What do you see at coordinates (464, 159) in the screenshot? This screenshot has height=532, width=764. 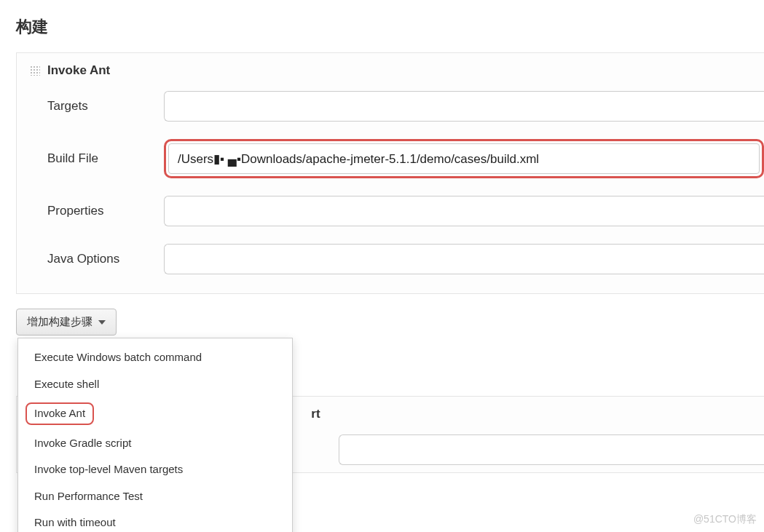 I see `build-file-input` at bounding box center [464, 159].